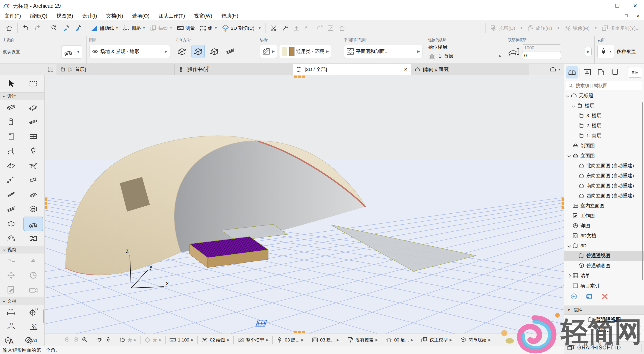 The width and height of the screenshot is (644, 354). What do you see at coordinates (635, 72) in the screenshot?
I see `navigator-menu-button: ≡▶` at bounding box center [635, 72].